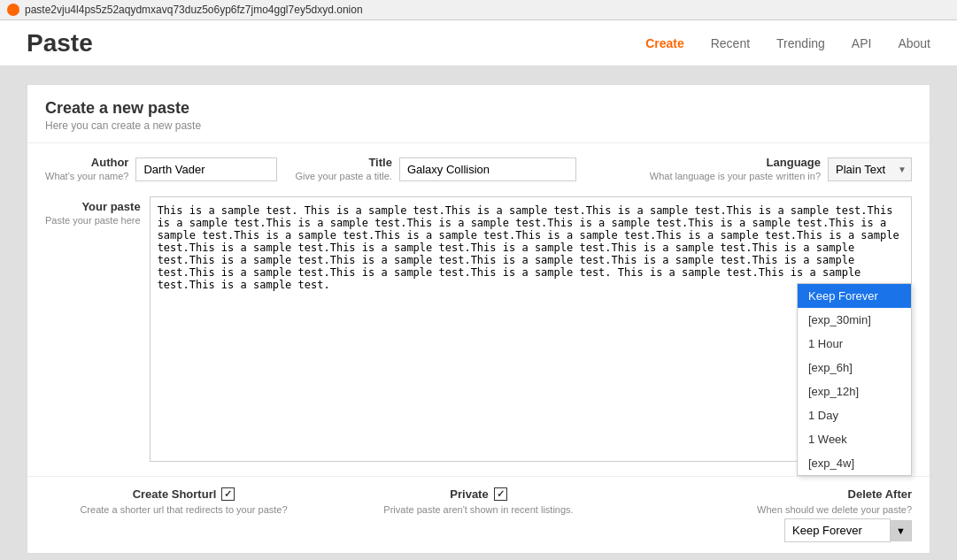 The image size is (957, 560). I want to click on shorturl-hint: Create a shorter url that redirects to y…, so click(183, 510).